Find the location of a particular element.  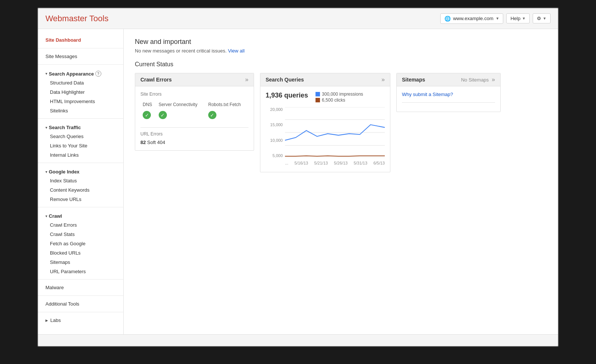

sidebar-section-google-index: ▾ Google Index is located at coordinates (80, 171).